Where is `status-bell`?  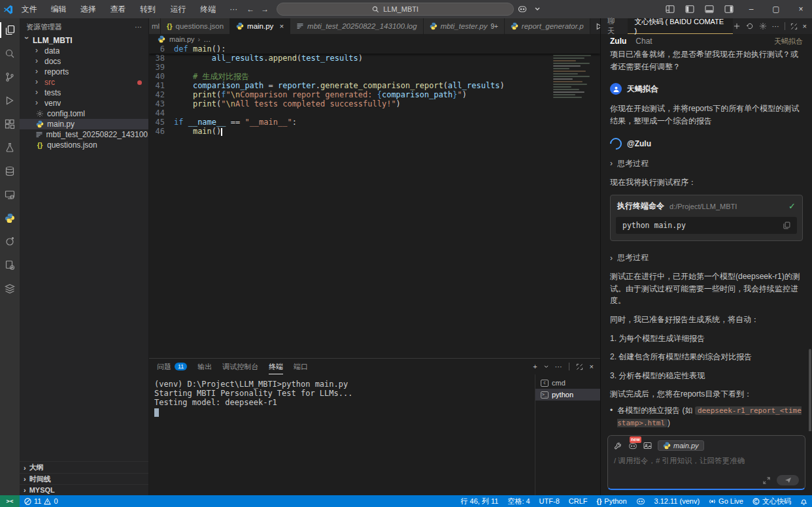
status-bell is located at coordinates (804, 502).